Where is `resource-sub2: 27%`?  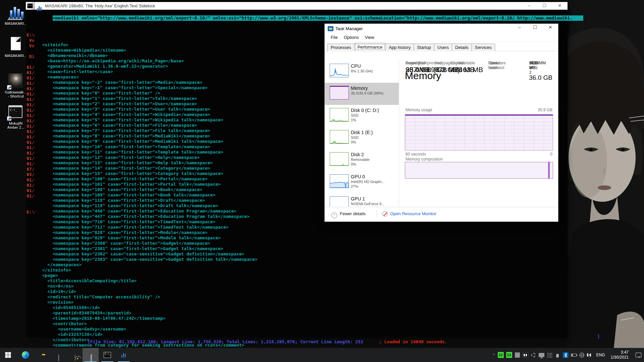
resource-sub2: 27% is located at coordinates (375, 186).